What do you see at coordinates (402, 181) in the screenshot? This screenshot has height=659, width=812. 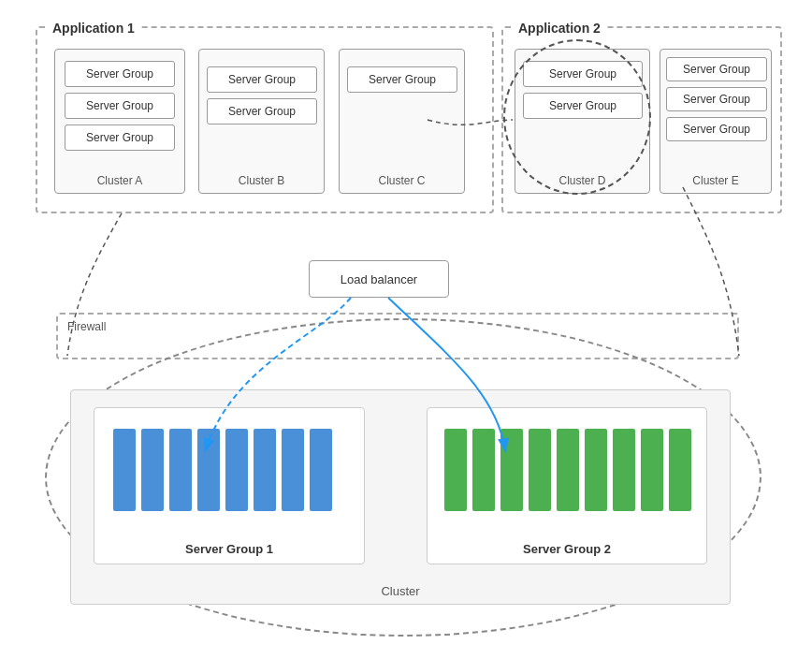 I see `cluster-c-label: Cluster C` at bounding box center [402, 181].